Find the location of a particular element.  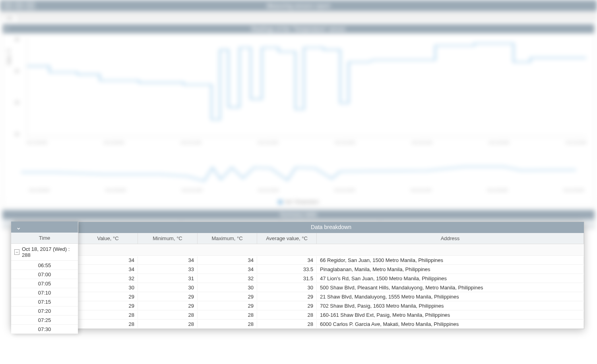

table-row: 2929292921 Shaw Blvd, Mandaluyong, 1555 … is located at coordinates (331, 297).